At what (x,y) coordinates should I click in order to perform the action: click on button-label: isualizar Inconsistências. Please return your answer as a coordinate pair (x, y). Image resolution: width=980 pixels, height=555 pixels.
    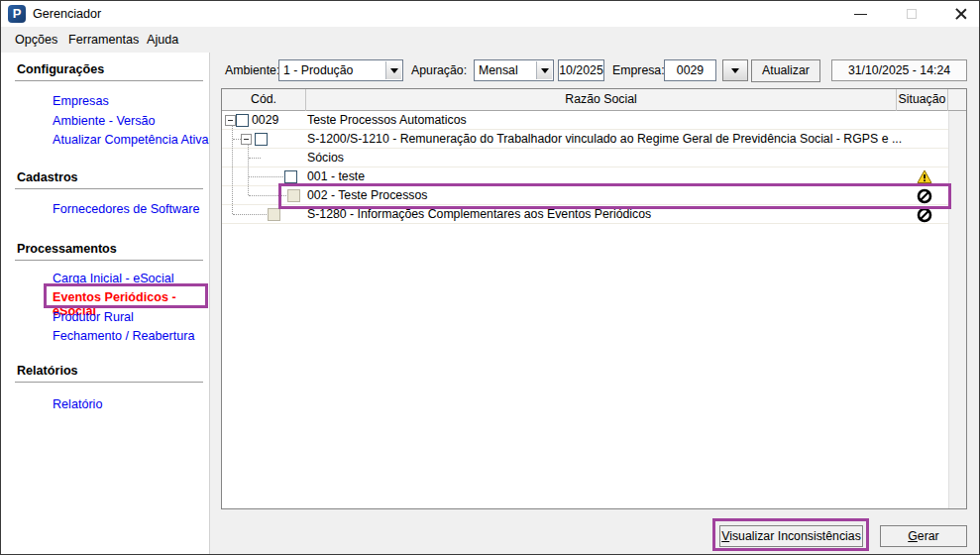
    Looking at the image, I should click on (795, 536).